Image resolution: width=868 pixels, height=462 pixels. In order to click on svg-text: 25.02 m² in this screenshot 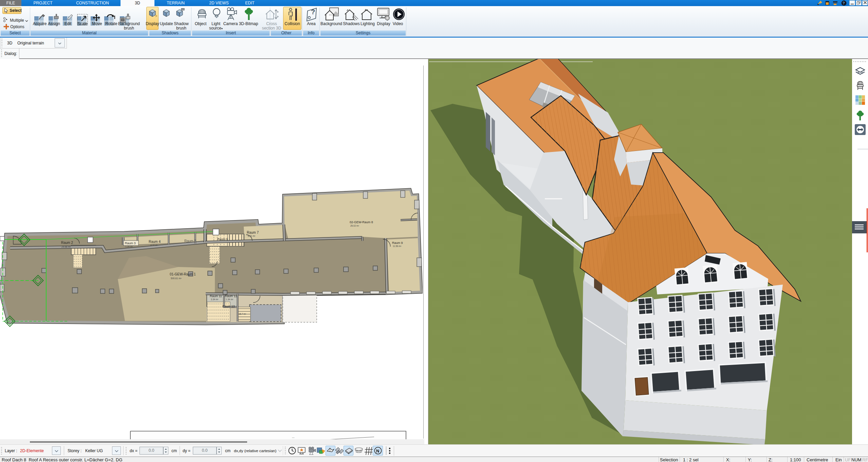, I will do `click(355, 226)`.